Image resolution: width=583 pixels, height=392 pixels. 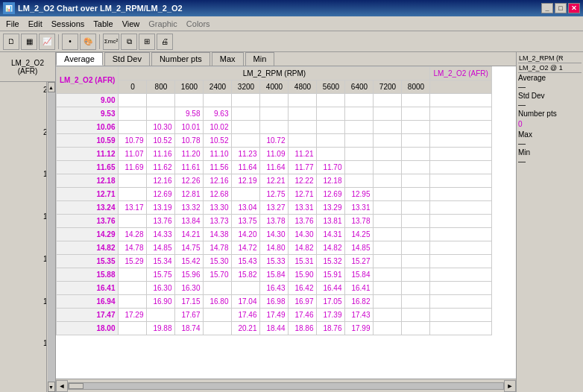 What do you see at coordinates (69, 24) in the screenshot?
I see `menu-sessions: Sessions` at bounding box center [69, 24].